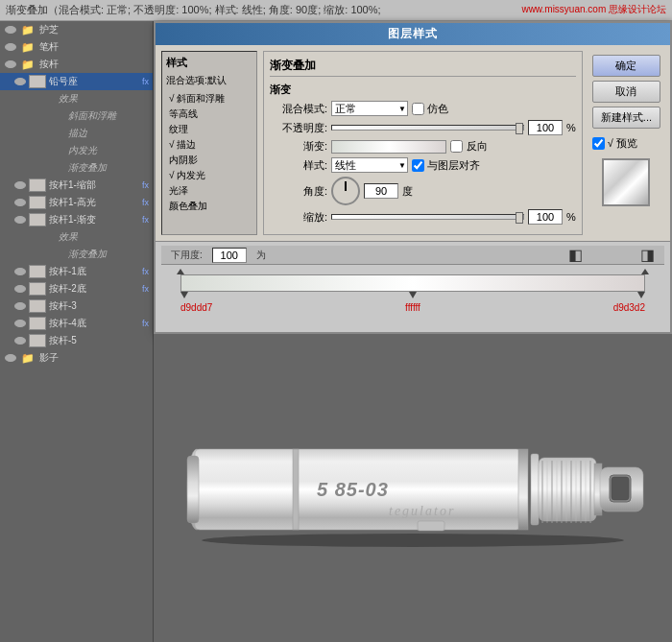 This screenshot has height=642, width=672. What do you see at coordinates (77, 272) in the screenshot?
I see `layer-item-layer-ankan1d: 按杆-1底fx` at bounding box center [77, 272].